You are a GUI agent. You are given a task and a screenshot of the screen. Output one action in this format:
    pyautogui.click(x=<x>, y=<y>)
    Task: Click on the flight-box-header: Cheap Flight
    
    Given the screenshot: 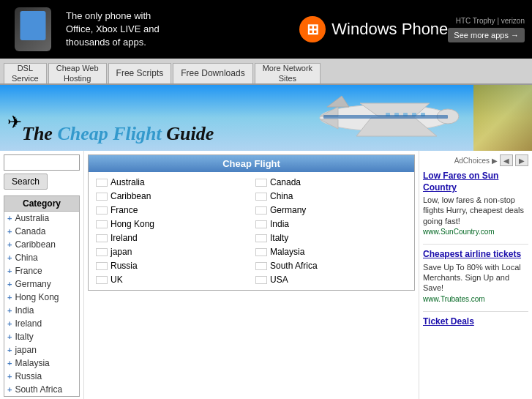 What is the action you would take?
    pyautogui.click(x=252, y=164)
    